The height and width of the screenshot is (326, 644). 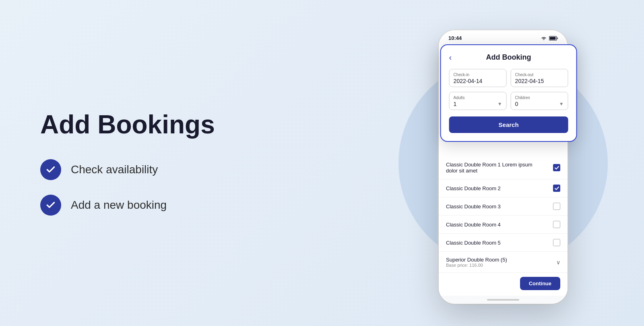 What do you see at coordinates (539, 78) in the screenshot?
I see `checkout-field: Check-out 2022-04-15` at bounding box center [539, 78].